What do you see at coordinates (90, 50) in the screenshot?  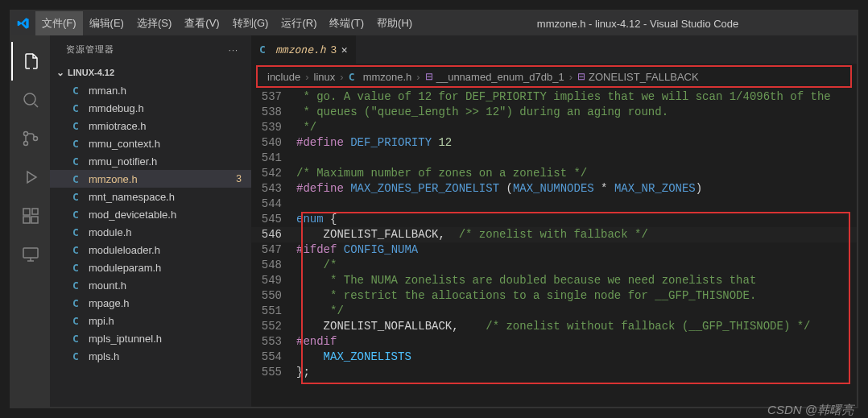 I see `sidebar-title: 资源管理器` at bounding box center [90, 50].